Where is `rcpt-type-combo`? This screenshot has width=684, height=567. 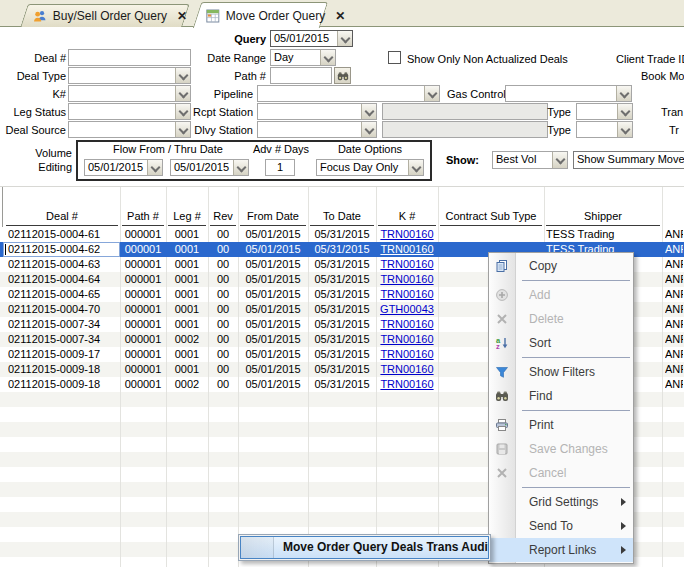
rcpt-type-combo is located at coordinates (604, 112).